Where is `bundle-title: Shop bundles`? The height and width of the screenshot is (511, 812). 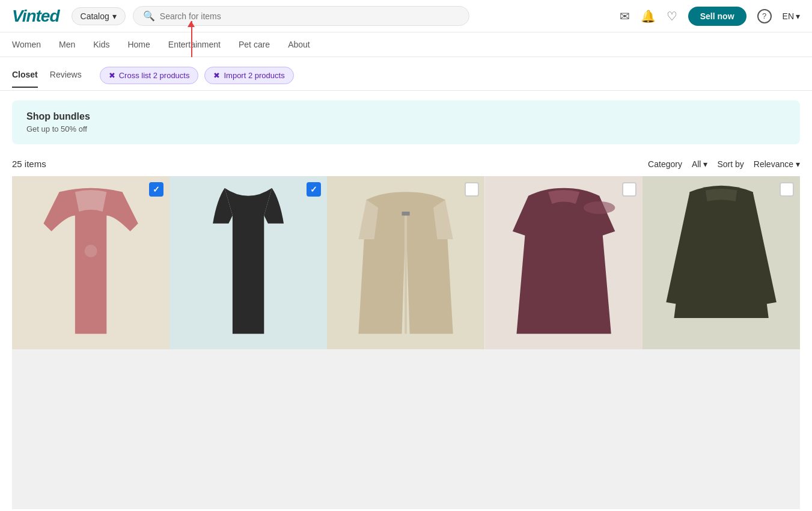
bundle-title: Shop bundles is located at coordinates (406, 117).